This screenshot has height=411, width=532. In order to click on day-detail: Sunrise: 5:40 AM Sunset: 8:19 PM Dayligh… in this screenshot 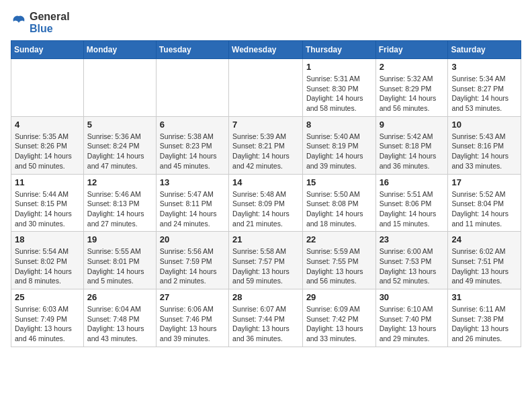, I will do `click(339, 152)`.